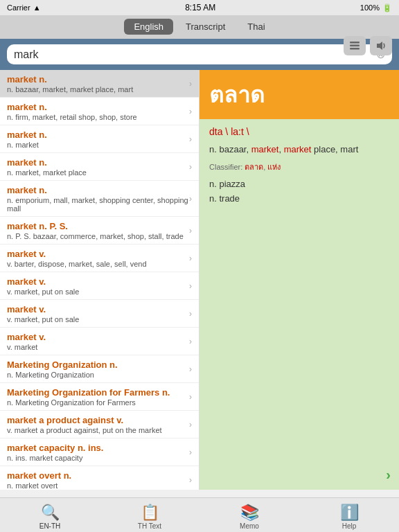 The image size is (399, 532). I want to click on list-item-content: market n. n. firm, market, retail shop, …, so click(98, 112).